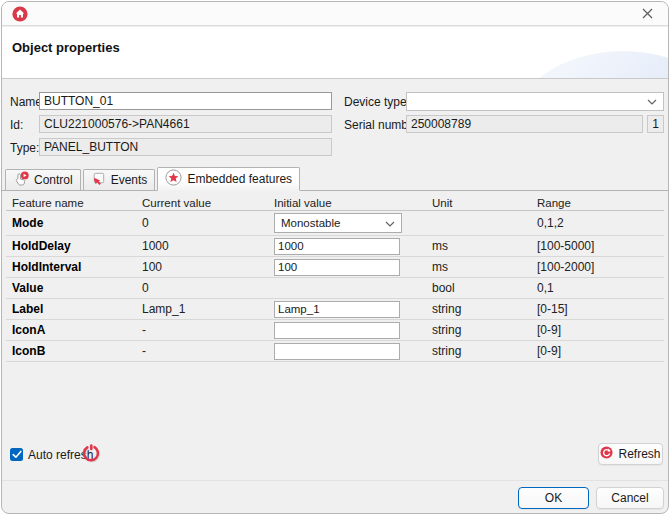 The image size is (670, 515). Describe the element at coordinates (588, 65) in the screenshot. I see `header-decoration` at that location.